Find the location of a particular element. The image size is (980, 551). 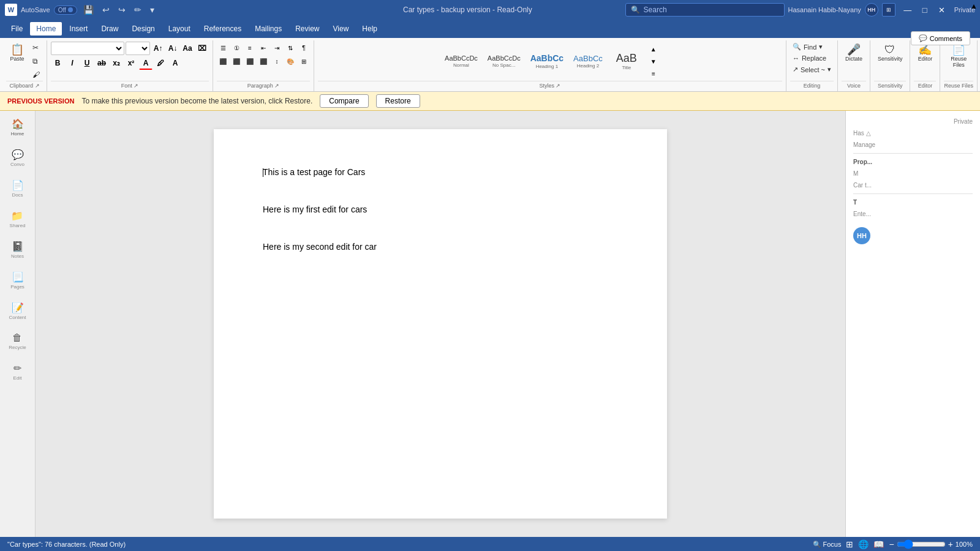

menu-mailings: Mailings is located at coordinates (268, 29).